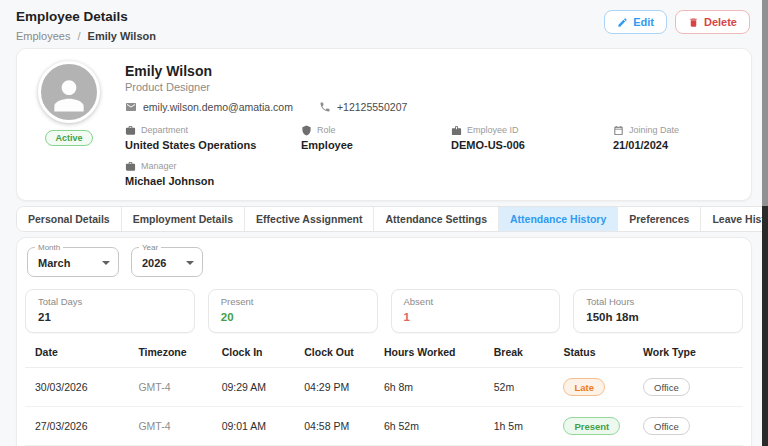 This screenshot has height=446, width=768. What do you see at coordinates (593, 426) in the screenshot?
I see `cell-status: Present` at bounding box center [593, 426].